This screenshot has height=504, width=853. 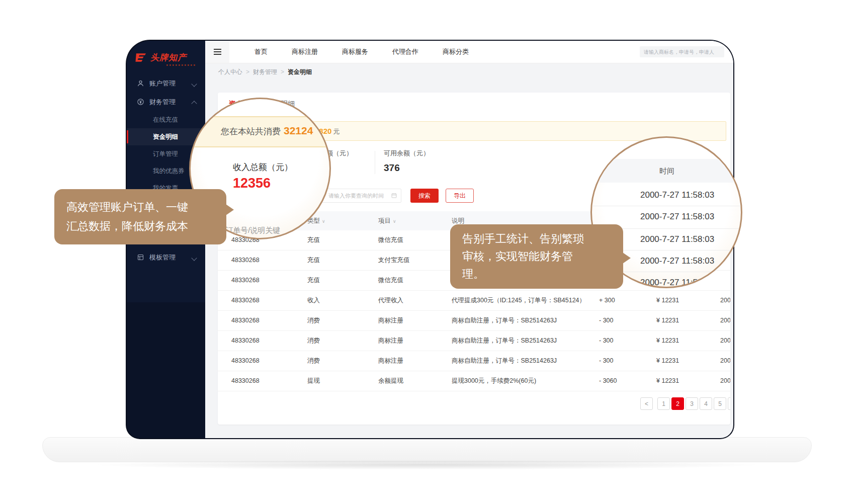 I want to click on nav-tab: 代理合作, so click(x=405, y=52).